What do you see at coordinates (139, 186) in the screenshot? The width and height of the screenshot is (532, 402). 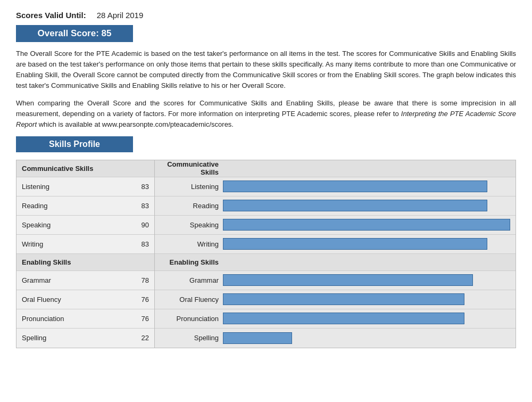 I see `skill-score-listening: 83` at bounding box center [139, 186].